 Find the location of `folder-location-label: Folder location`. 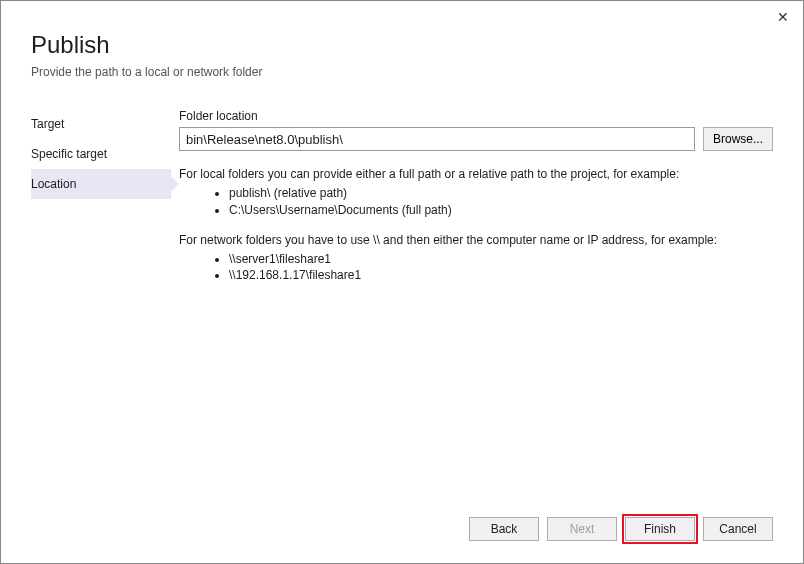

folder-location-label: Folder location is located at coordinates (476, 116).